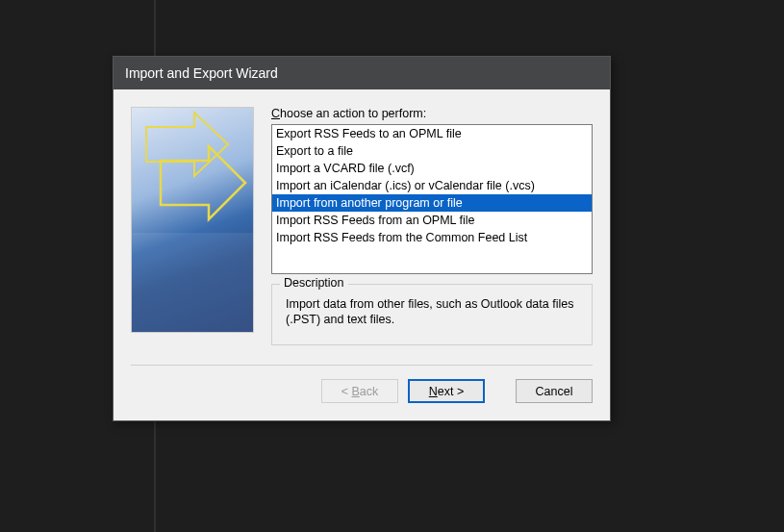  What do you see at coordinates (432, 238) in the screenshot?
I see `action-item: Import RSS Feeds from the Common Feed Li…` at bounding box center [432, 238].